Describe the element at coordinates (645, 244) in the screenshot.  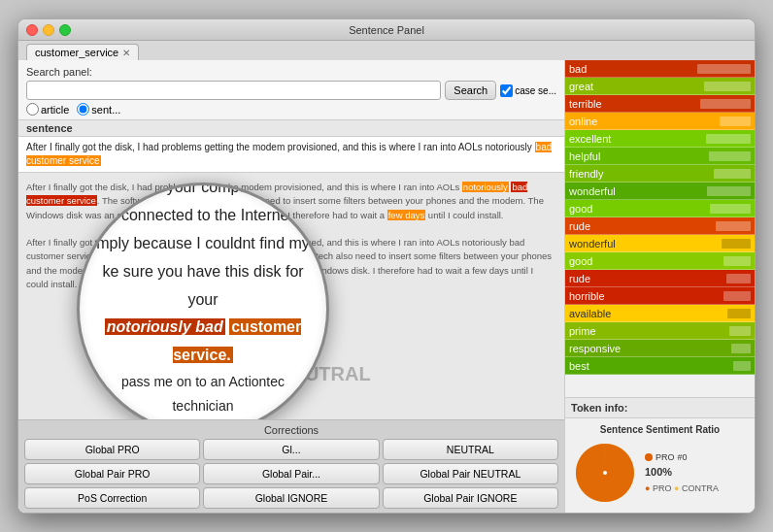
I see `word-wonderful2: wonderful` at that location.